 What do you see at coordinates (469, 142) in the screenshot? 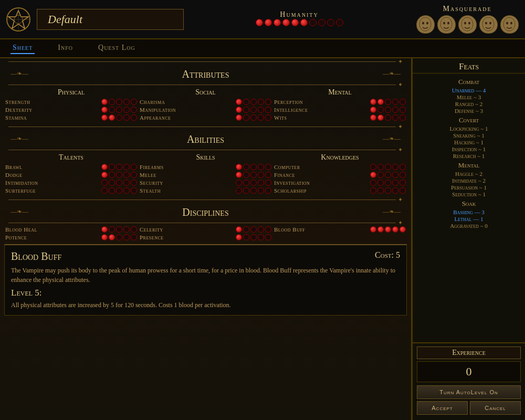
I see `feat-row: Hacking ~ 1` at bounding box center [469, 142].